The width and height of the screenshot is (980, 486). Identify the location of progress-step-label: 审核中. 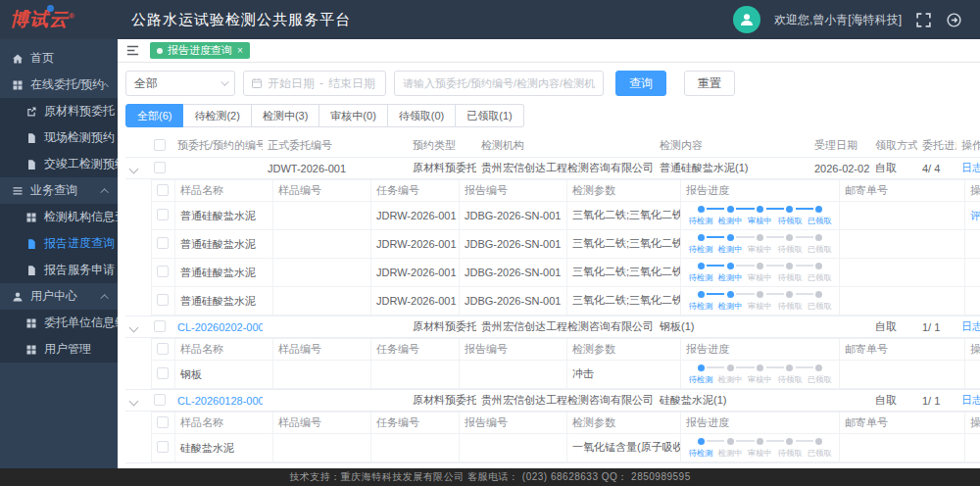
(760, 221).